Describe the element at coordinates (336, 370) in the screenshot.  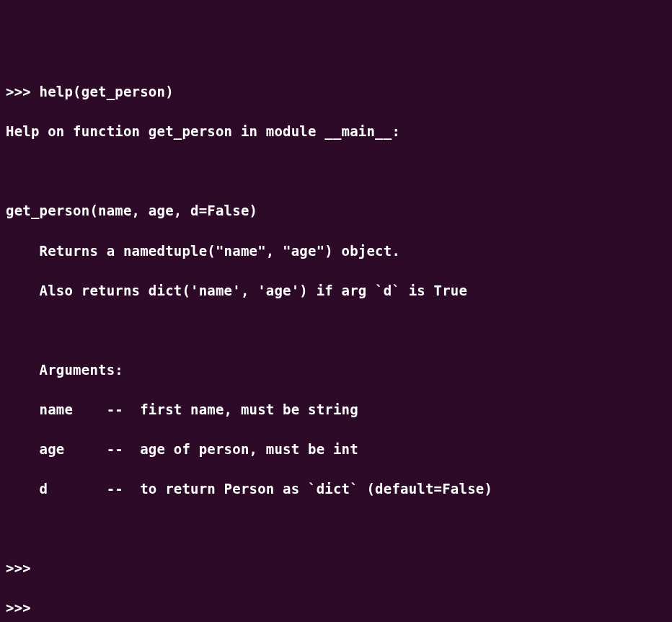
I see `terminal-line: Arguments:` at that location.